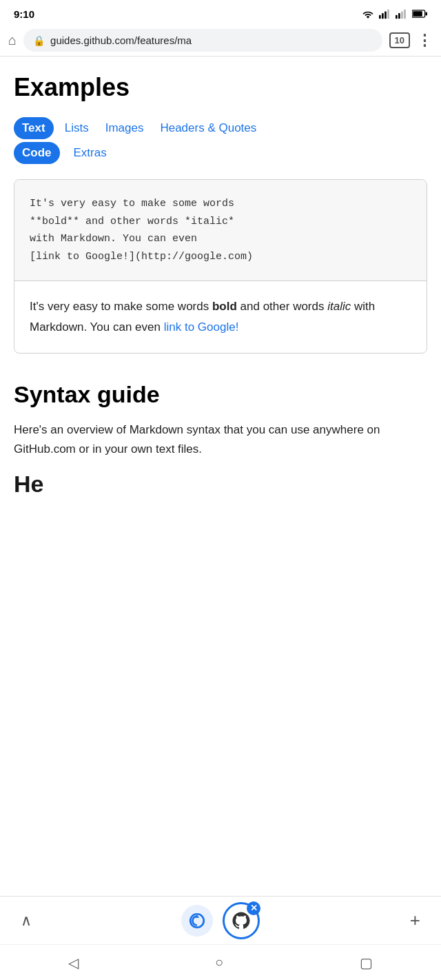 This screenshot has width=441, height=980. What do you see at coordinates (24, 14) in the screenshot?
I see `status-time: 9:10` at bounding box center [24, 14].